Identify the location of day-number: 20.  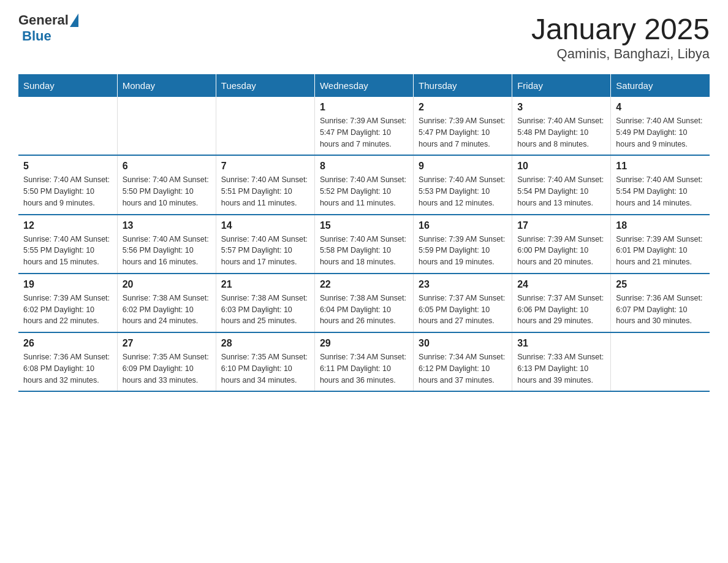
(167, 285).